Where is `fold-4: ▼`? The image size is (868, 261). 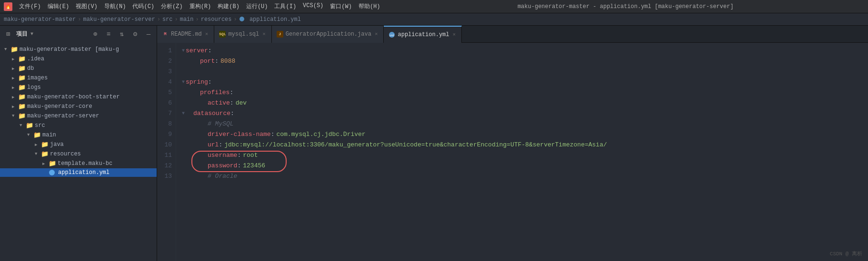 fold-4: ▼ is located at coordinates (183, 82).